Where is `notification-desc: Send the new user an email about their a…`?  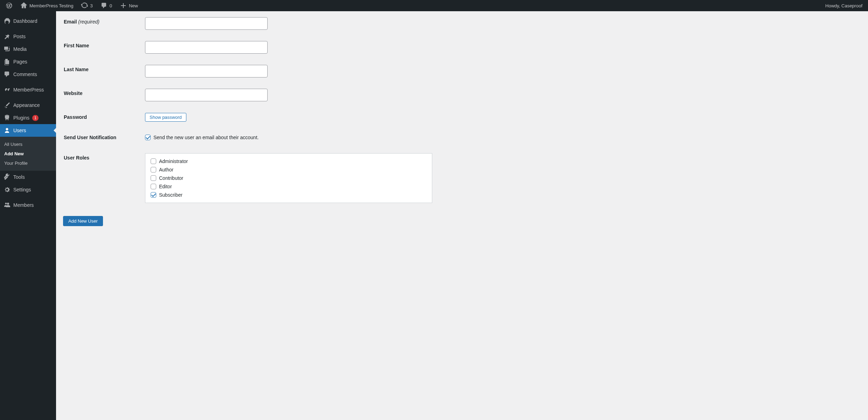 notification-desc: Send the new user an email about their a… is located at coordinates (206, 137).